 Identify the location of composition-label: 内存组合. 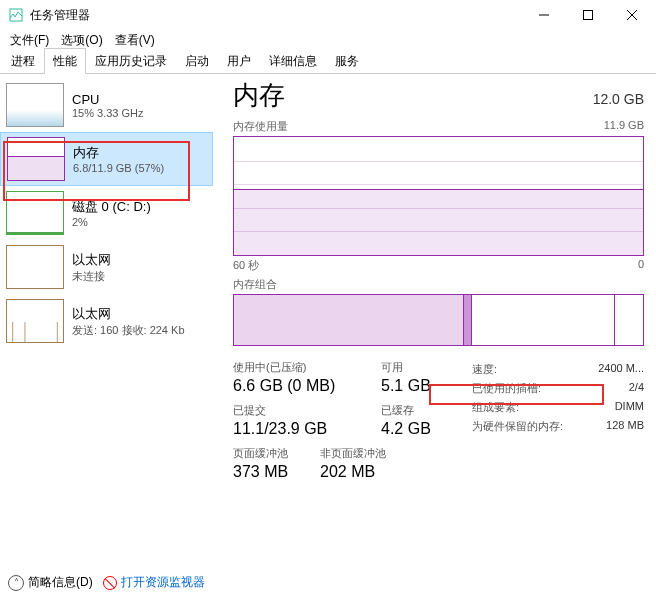
(255, 284).